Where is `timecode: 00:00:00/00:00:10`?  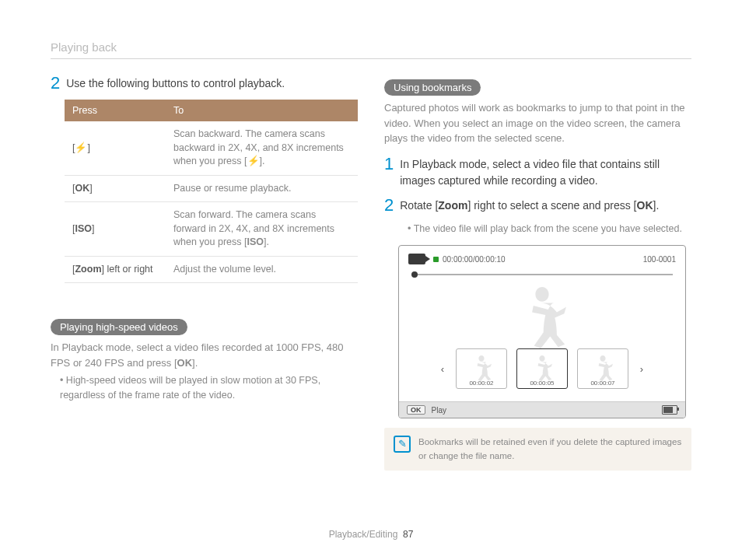
timecode: 00:00:00/00:00:10 is located at coordinates (474, 260).